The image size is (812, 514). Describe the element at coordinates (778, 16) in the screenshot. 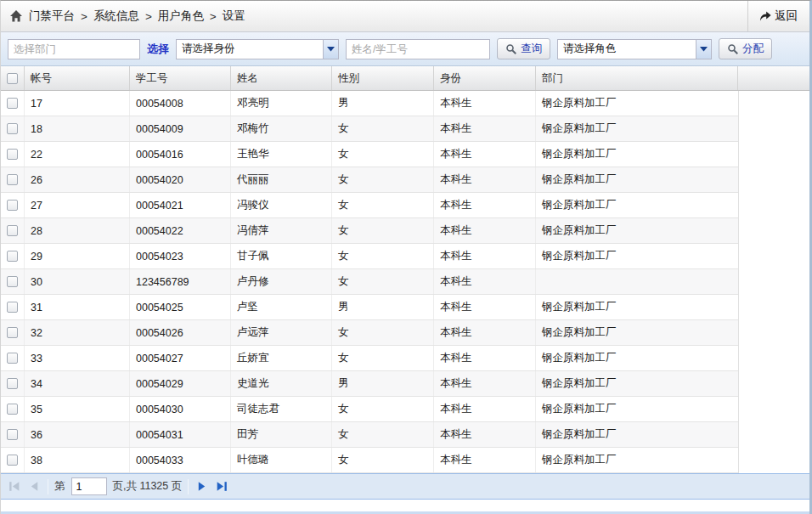

I see `back-button: 返回` at that location.